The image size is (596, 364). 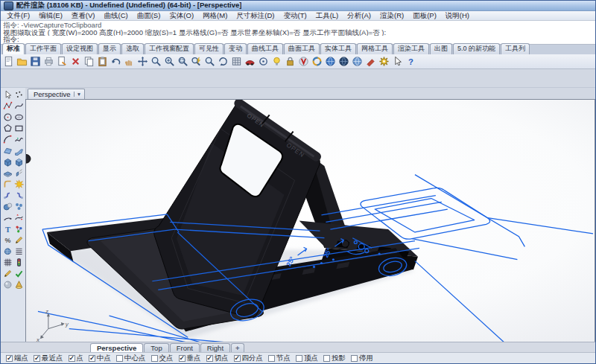 What do you see at coordinates (271, 359) in the screenshot?
I see `osnap-checkbox-节点` at bounding box center [271, 359].